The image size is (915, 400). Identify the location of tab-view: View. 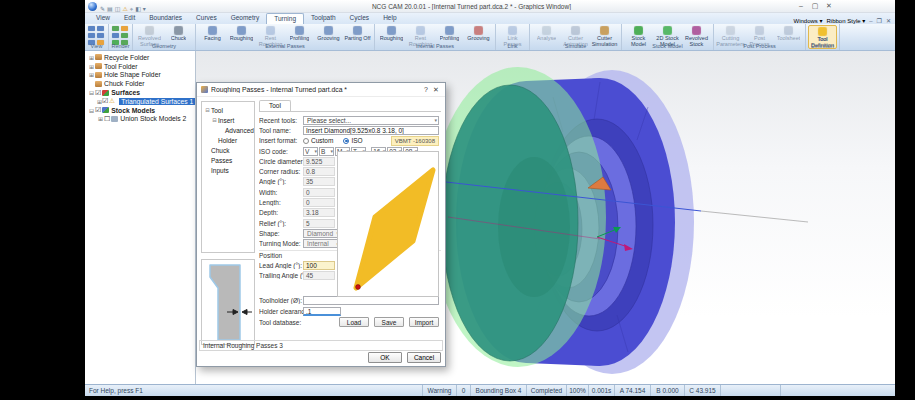
(103, 18).